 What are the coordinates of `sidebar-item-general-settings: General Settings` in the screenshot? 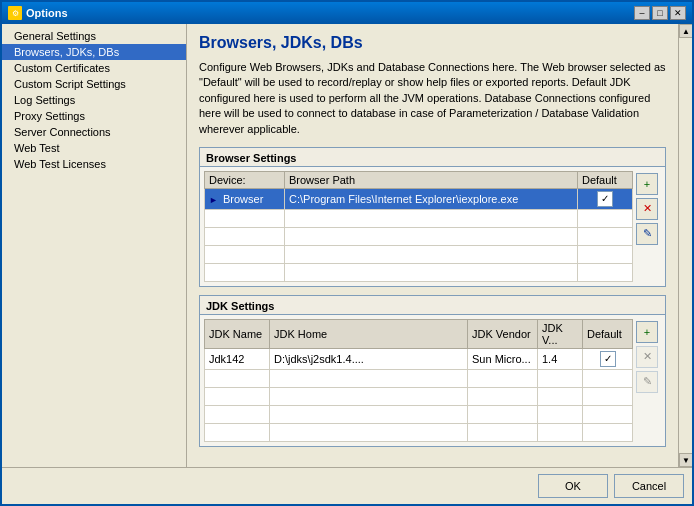 It's located at (94, 36).